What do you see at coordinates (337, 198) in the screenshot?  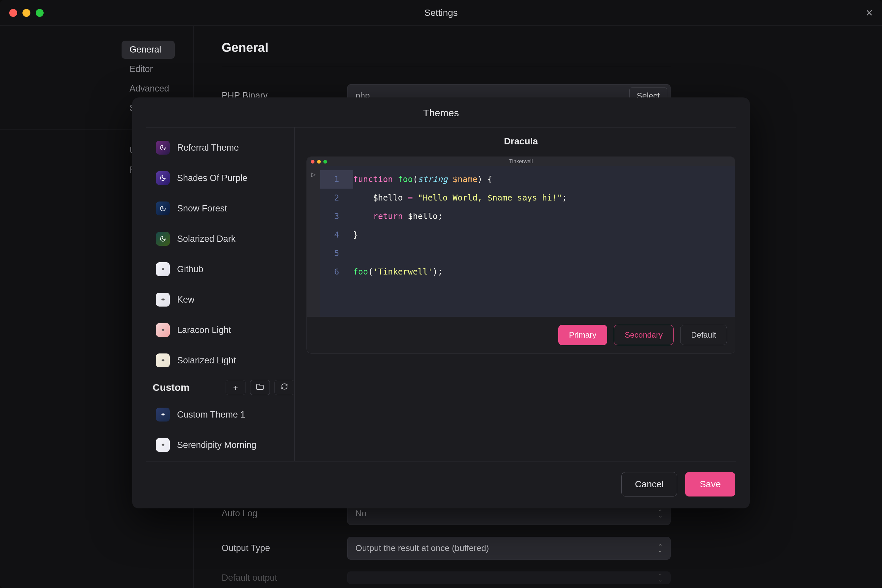 I see `line-number: 2` at bounding box center [337, 198].